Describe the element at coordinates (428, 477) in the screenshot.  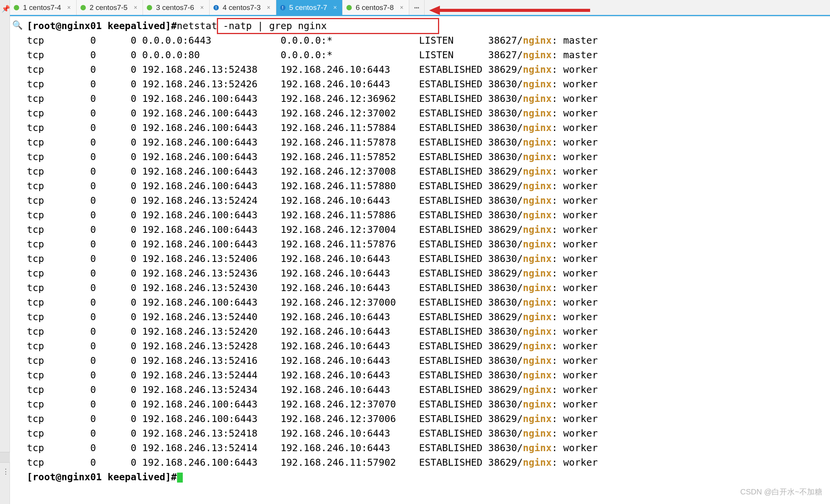
I see `prompt-line: [root@nginx01 keepalived]#` at that location.